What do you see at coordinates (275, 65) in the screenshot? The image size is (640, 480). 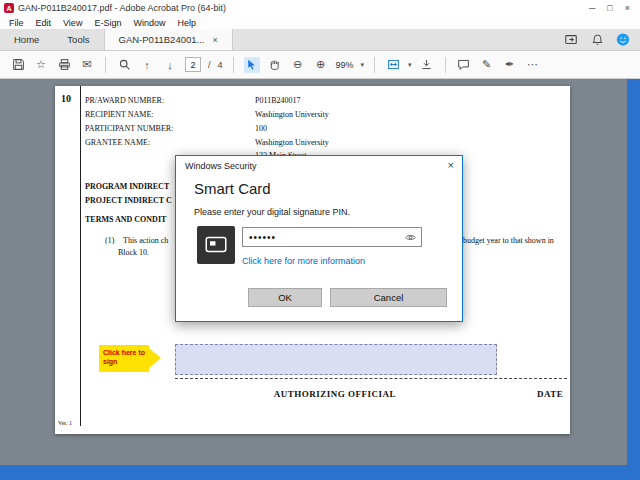 I see `hand-tool-icon` at bounding box center [275, 65].